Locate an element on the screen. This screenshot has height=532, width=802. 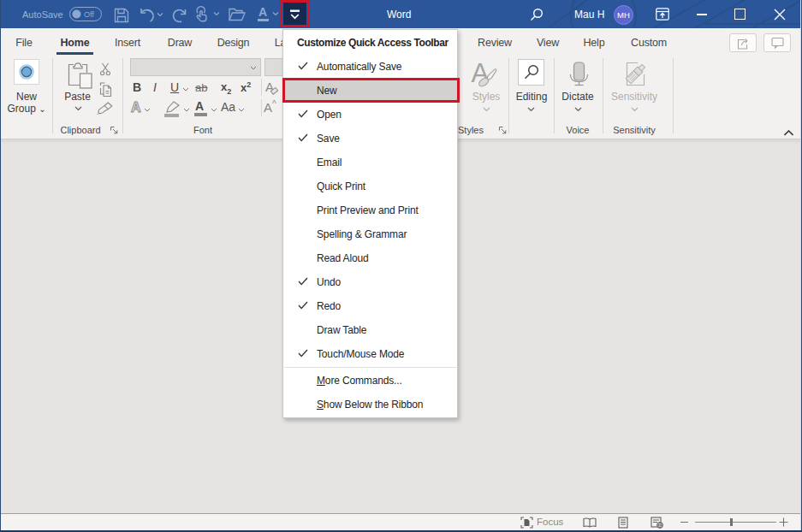
svg-text: Off is located at coordinates (89, 15).